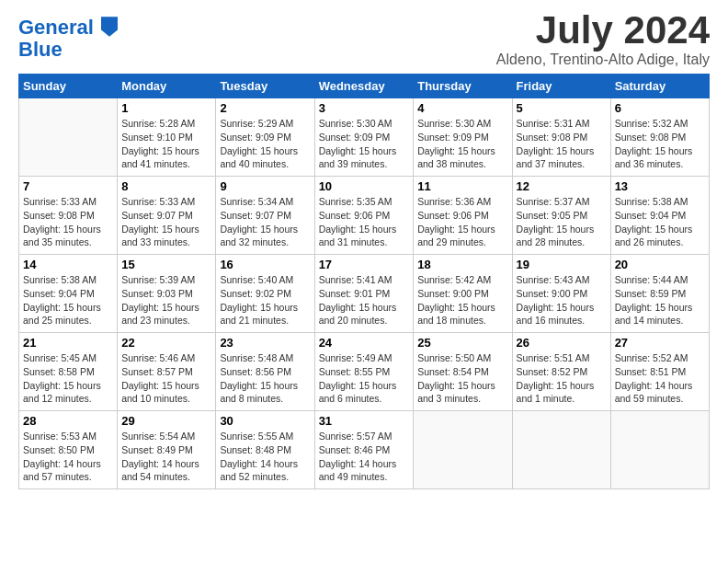  What do you see at coordinates (265, 342) in the screenshot?
I see `day-number: 23` at bounding box center [265, 342].